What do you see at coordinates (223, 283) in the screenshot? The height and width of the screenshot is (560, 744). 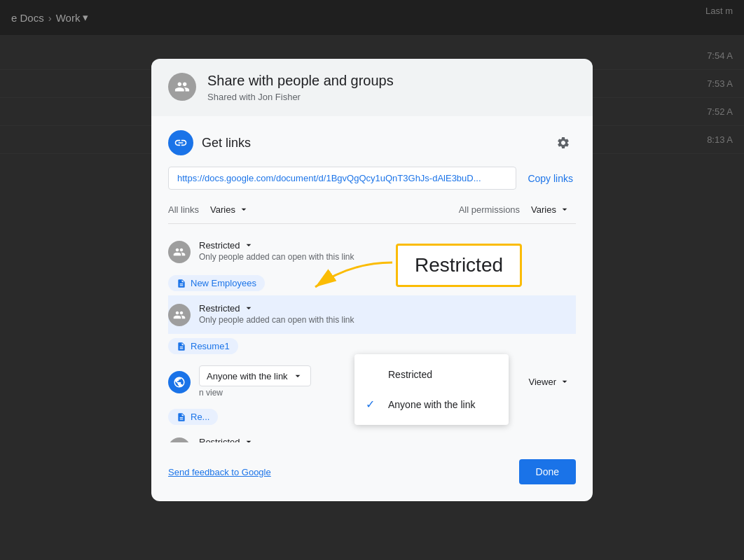 I see `new-employees-label: New Employees` at bounding box center [223, 283].